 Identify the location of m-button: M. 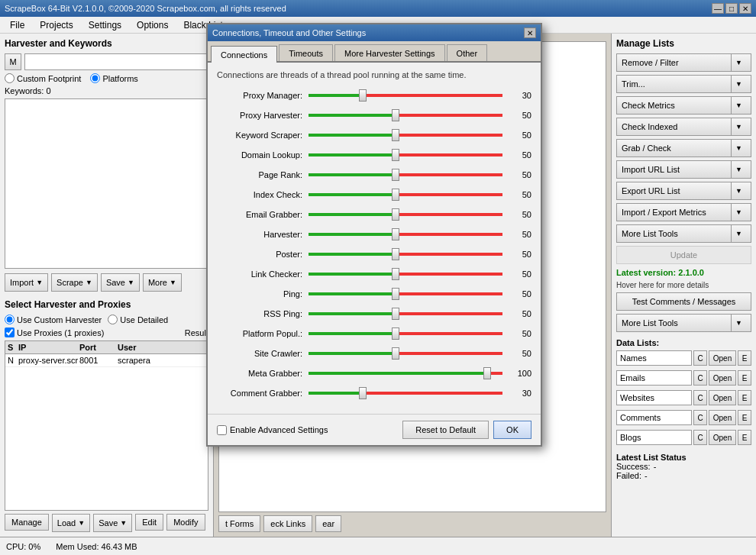
(13, 62).